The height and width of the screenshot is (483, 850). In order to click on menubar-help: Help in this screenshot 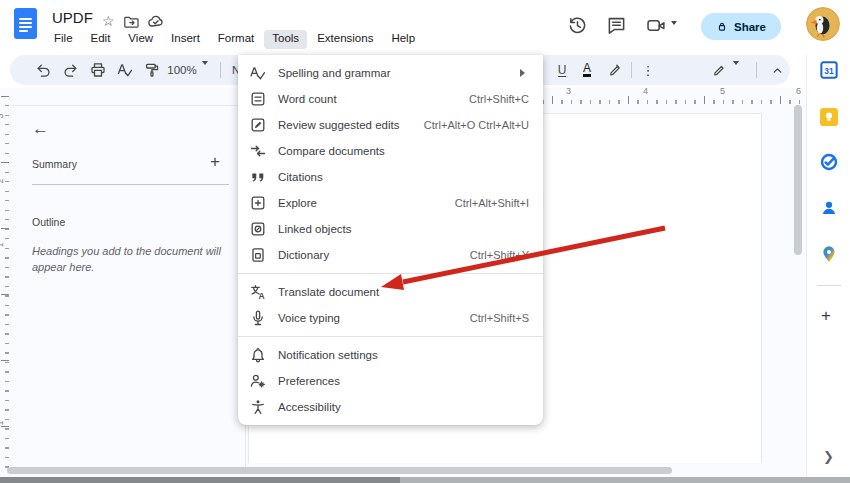, I will do `click(403, 40)`.